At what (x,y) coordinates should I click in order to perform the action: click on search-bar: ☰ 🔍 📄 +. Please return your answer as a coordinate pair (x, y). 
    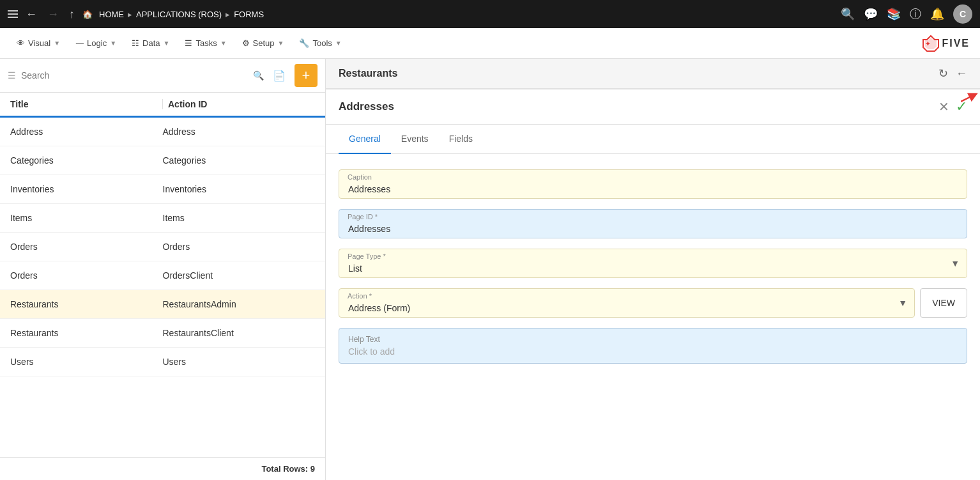
    Looking at the image, I should click on (162, 75).